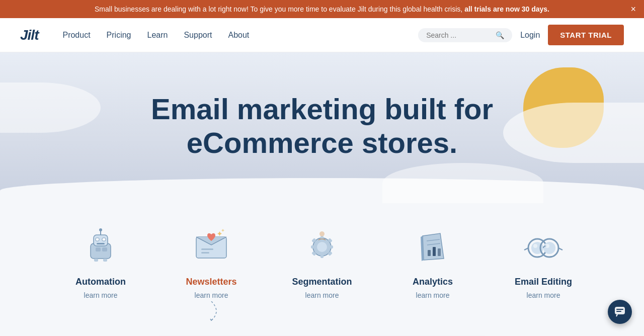  What do you see at coordinates (459, 35) in the screenshot?
I see `search-input` at bounding box center [459, 35].